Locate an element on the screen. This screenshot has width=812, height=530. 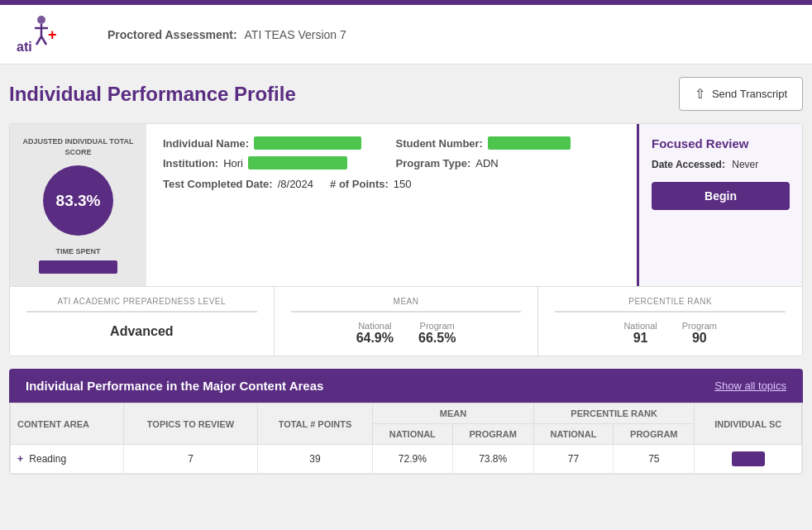
program-type-row: Program Type: ADN is located at coordinates (509, 163).